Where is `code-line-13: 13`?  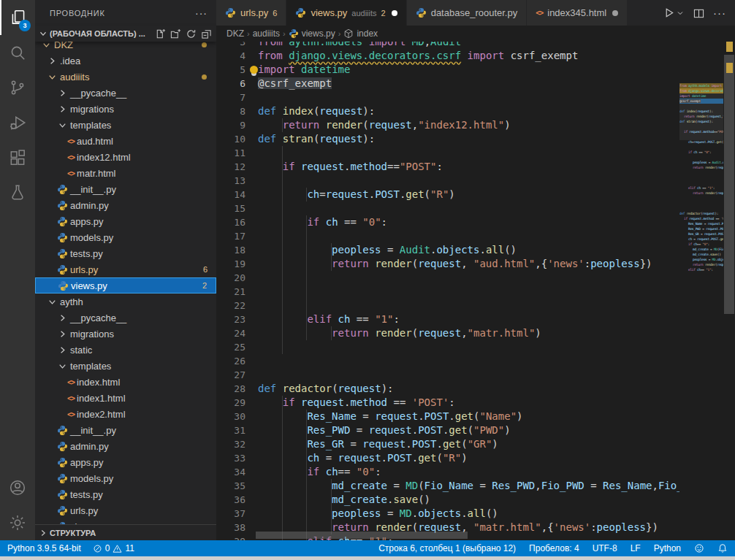
code-line-13: 13 is located at coordinates (448, 181).